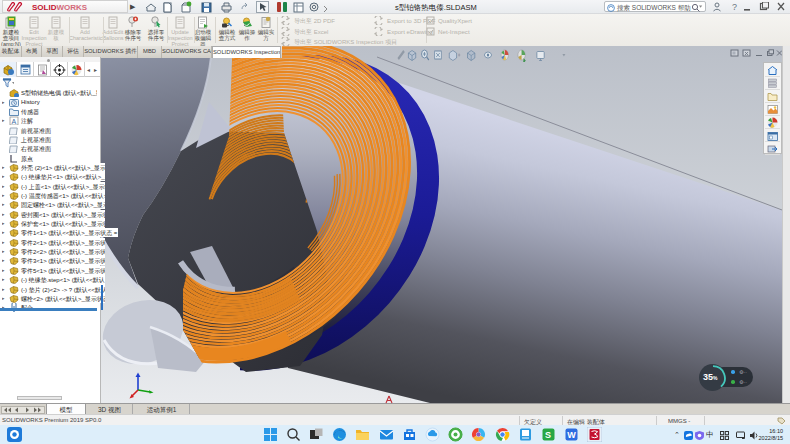  What do you see at coordinates (14, 122) in the screenshot?
I see `svg-text: A` at bounding box center [14, 122].